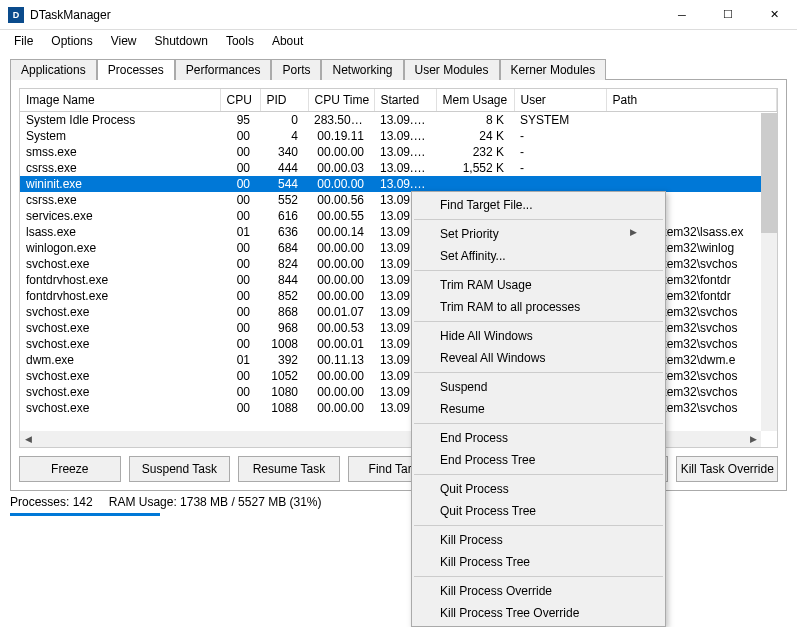 The height and width of the screenshot is (627, 797). I want to click on status-processes: Processes: 142, so click(52, 502).